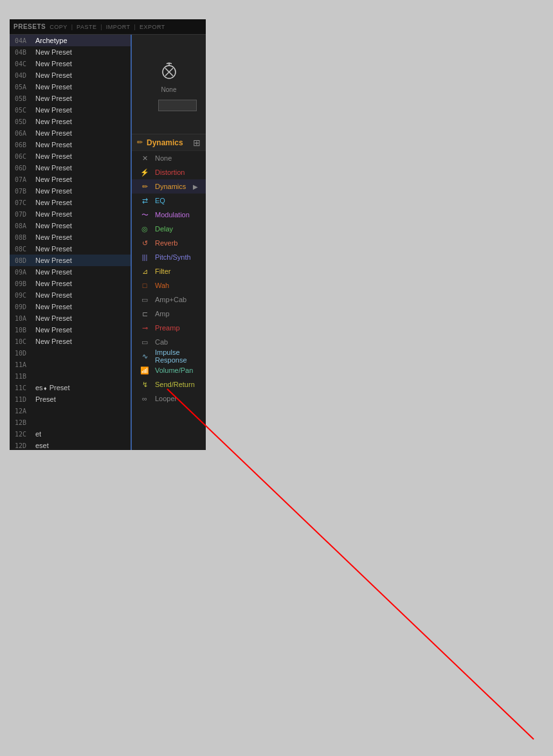  I want to click on list-item: 📶Volume/Pan, so click(168, 370).